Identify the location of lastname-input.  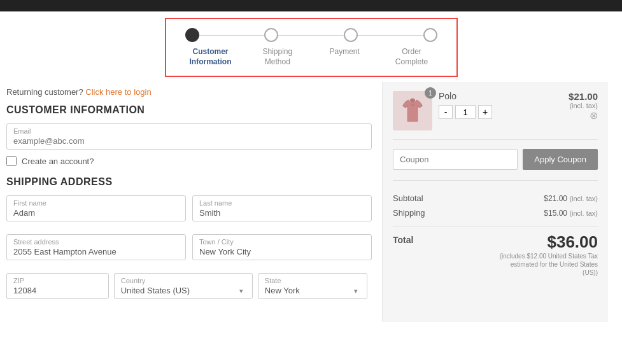
(282, 213).